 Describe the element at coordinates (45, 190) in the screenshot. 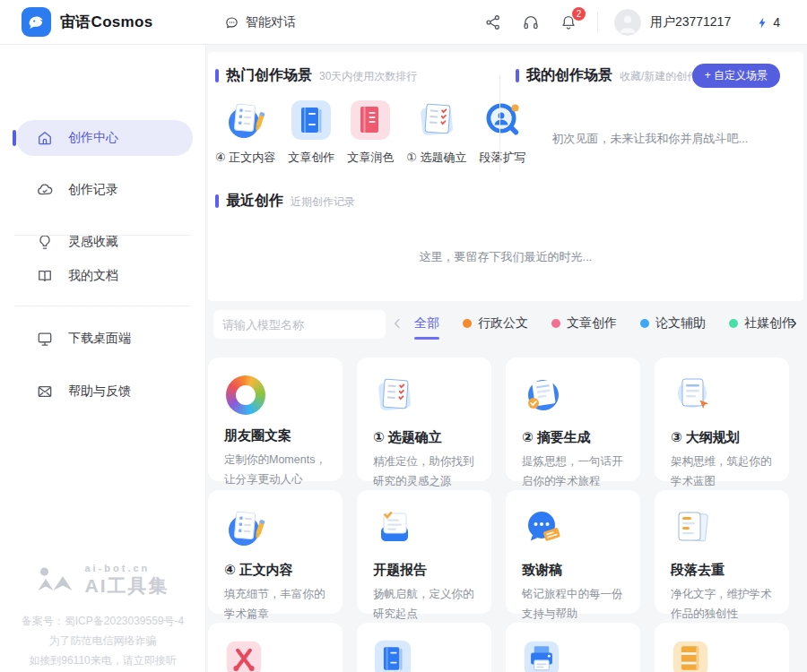

I see `cloud-record-icon` at that location.